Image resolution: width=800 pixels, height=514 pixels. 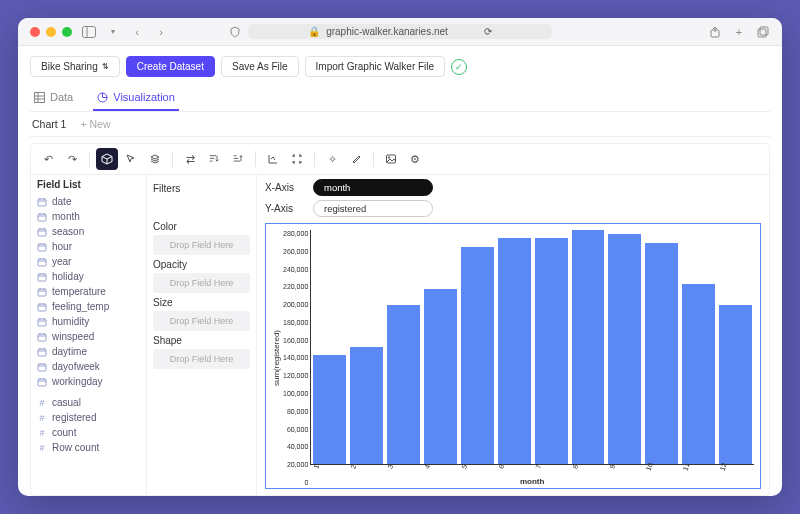 What do you see at coordinates (51, 32) in the screenshot?
I see `minimize-window-icon` at bounding box center [51, 32].